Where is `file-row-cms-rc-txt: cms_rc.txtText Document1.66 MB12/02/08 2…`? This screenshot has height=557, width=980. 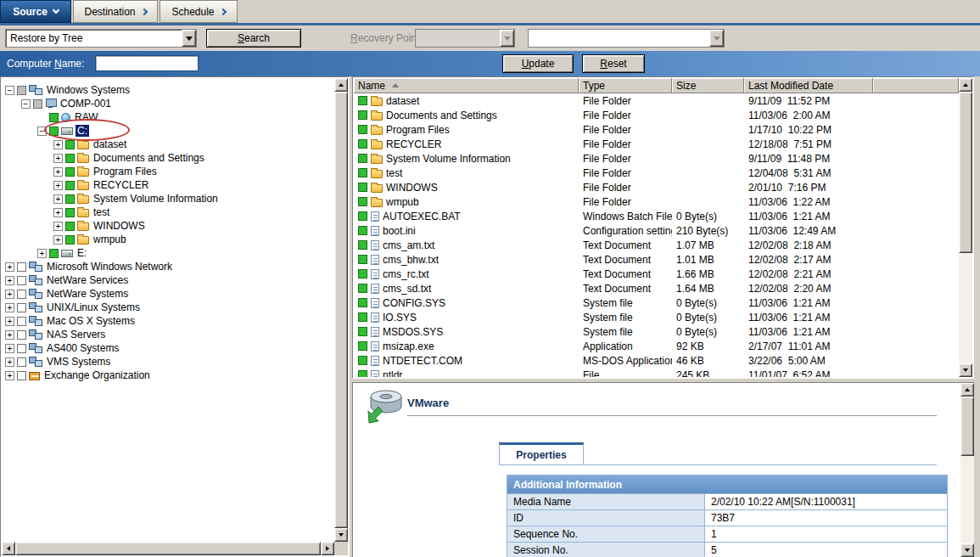 file-row-cms-rc-txt: cms_rc.txtText Document1.66 MB12/02/08 2… is located at coordinates (657, 273).